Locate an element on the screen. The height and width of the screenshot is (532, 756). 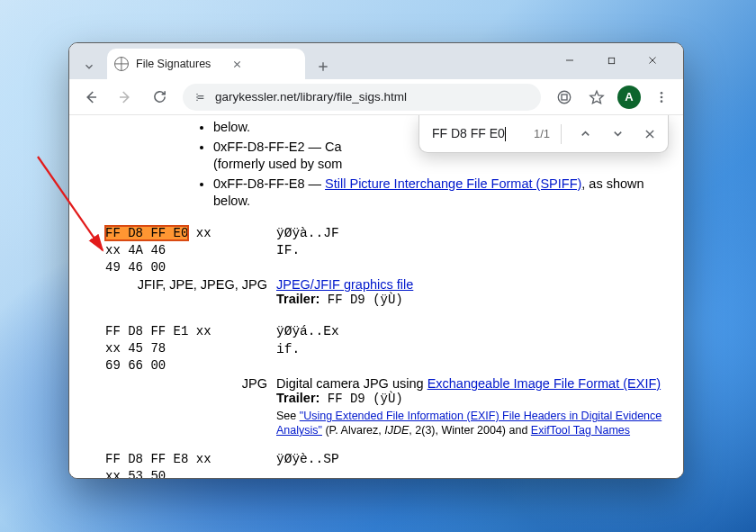
hex-bytes: FF D8 FF E1 xx xx 45 78 69 66 00 is located at coordinates (186, 349).